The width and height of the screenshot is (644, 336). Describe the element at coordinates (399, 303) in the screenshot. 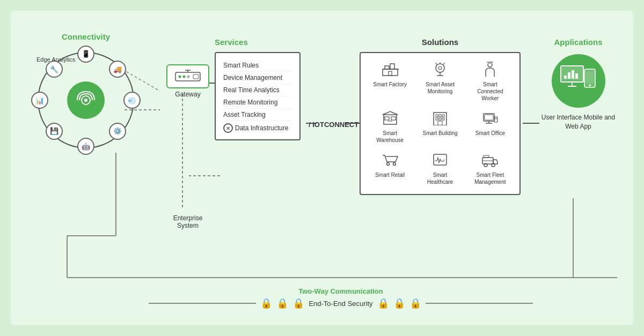

I see `lock-icon-5: 🔒` at that location.